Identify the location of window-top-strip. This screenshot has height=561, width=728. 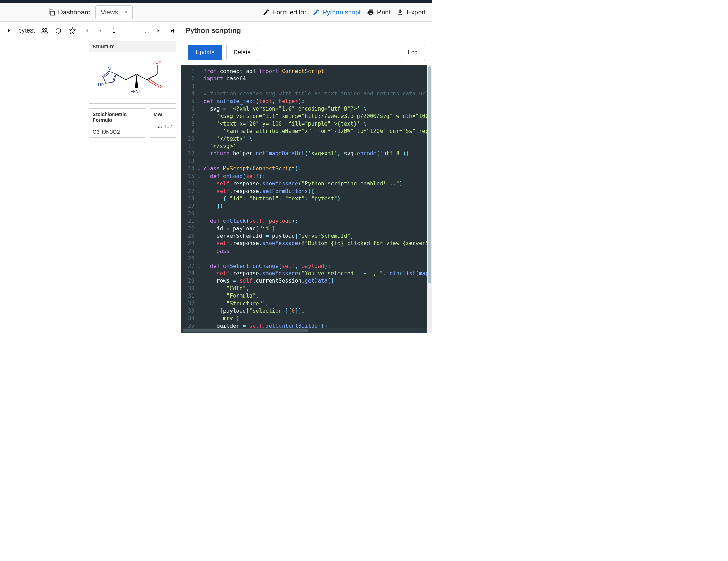
(216, 1).